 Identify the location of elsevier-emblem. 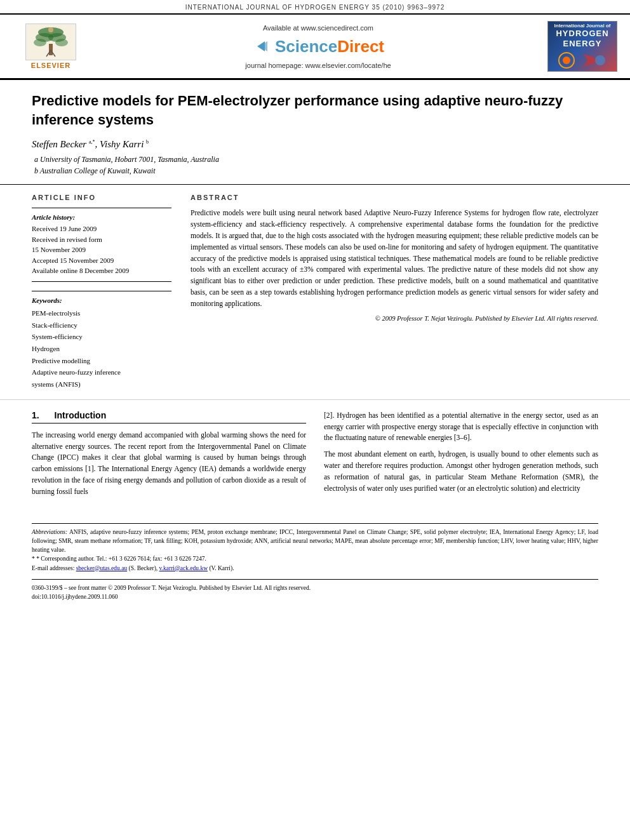
(51, 42).